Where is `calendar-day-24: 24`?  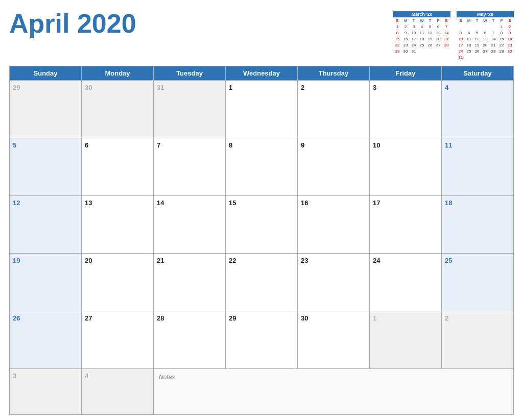
calendar-day-24: 24 is located at coordinates (406, 283).